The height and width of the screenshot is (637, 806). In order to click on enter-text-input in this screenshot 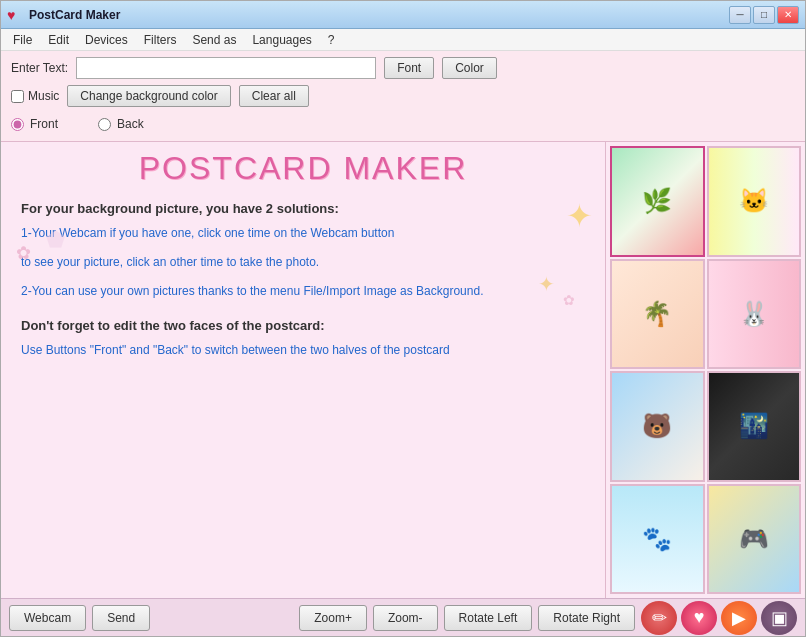, I will do `click(226, 68)`.